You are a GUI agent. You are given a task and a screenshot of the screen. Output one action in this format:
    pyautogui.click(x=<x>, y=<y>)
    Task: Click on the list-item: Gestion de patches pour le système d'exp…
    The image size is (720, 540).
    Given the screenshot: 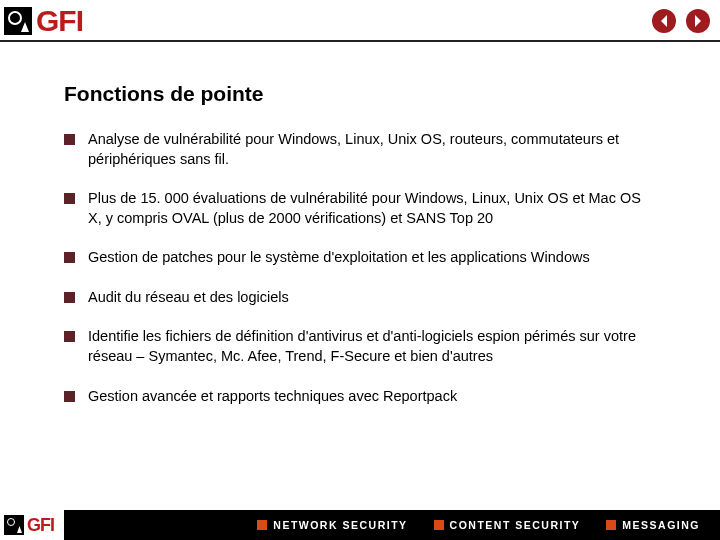 What is the action you would take?
    pyautogui.click(x=360, y=258)
    